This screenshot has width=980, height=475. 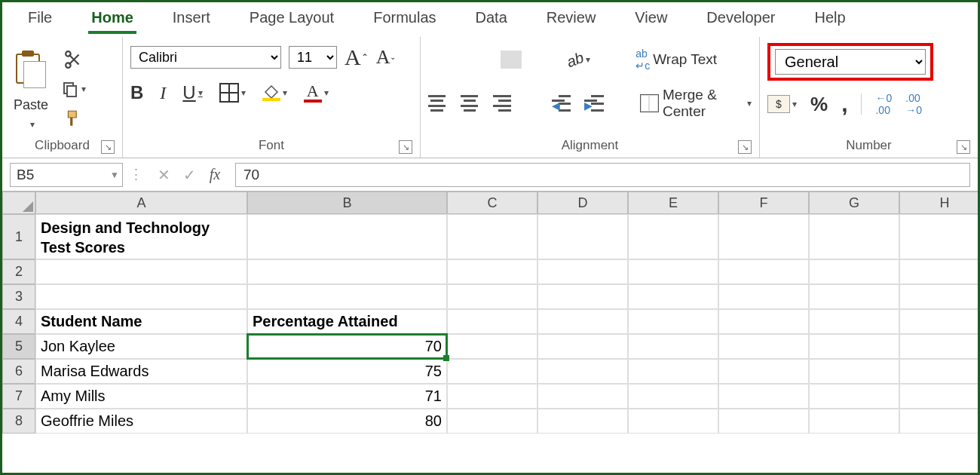 What do you see at coordinates (583, 297) in the screenshot?
I see `cell-D3` at bounding box center [583, 297].